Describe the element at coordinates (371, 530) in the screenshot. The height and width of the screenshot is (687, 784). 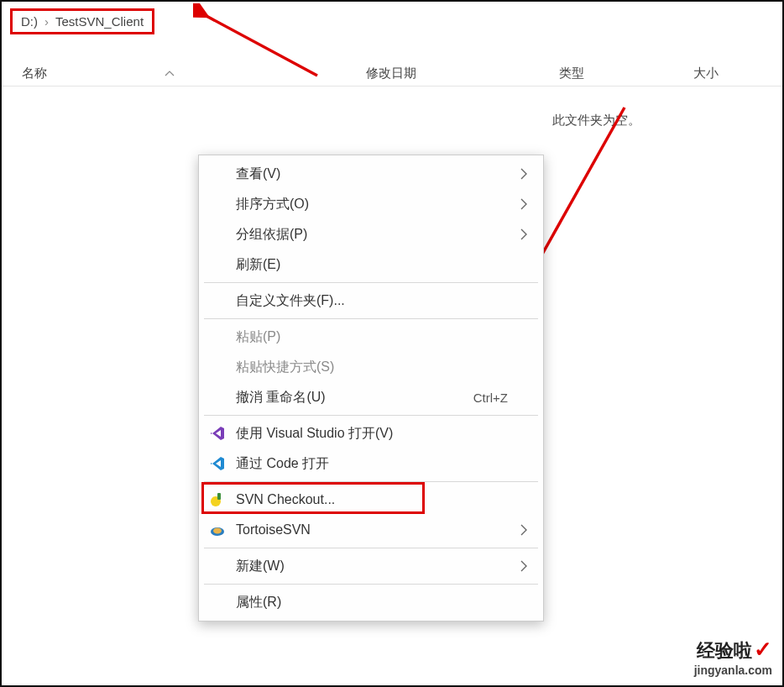
I see `menu-tortoisesvn: TortoiseSVN` at that location.